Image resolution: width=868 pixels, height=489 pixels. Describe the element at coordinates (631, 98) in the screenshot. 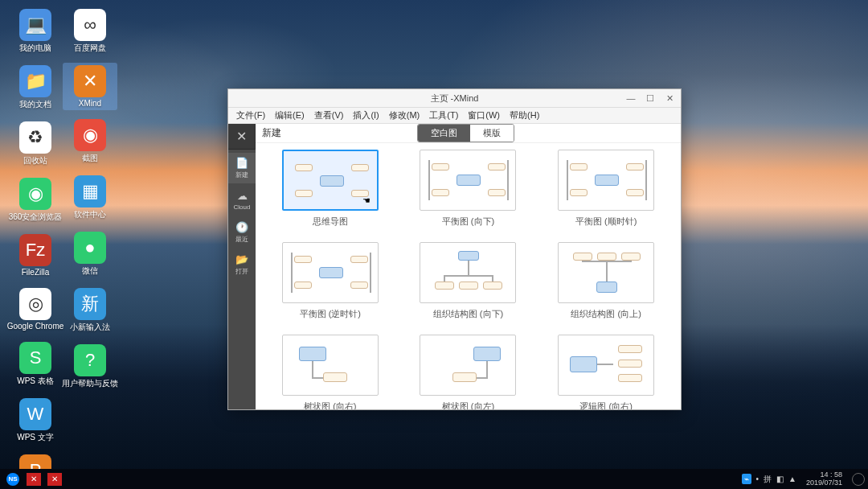

I see `minimize-button: —` at that location.